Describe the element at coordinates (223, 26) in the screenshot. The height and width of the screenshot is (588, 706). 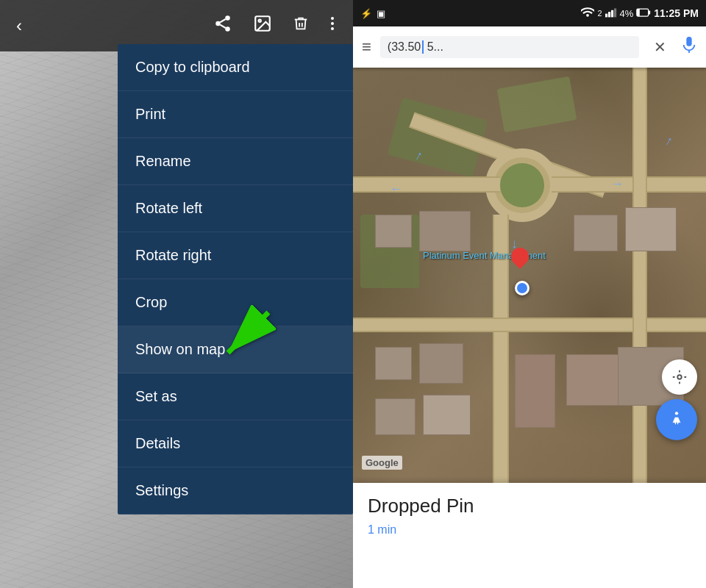
I see `share-button` at that location.